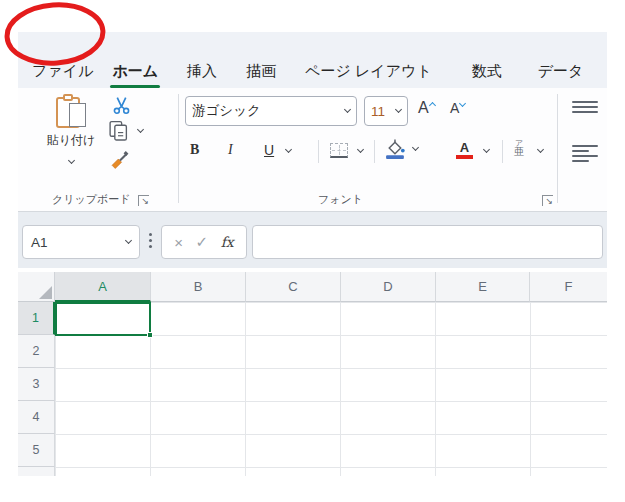 The image size is (625, 502). I want to click on row-header-6-partial, so click(36, 472).